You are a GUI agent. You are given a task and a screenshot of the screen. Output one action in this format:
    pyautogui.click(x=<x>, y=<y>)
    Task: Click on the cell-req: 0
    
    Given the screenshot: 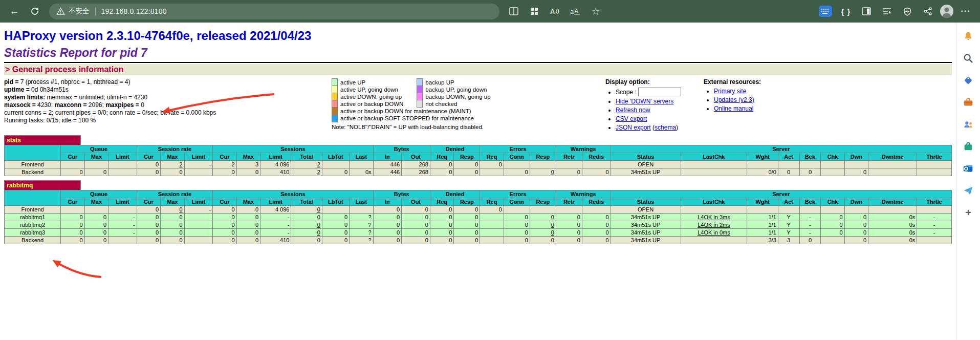 What is the action you would take?
    pyautogui.click(x=442, y=217)
    